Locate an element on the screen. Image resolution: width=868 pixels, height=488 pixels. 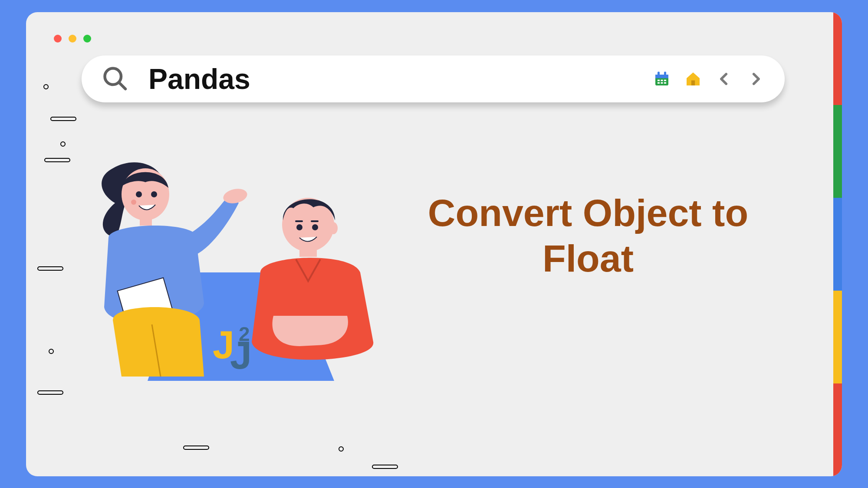
maximize-dot is located at coordinates (87, 39).